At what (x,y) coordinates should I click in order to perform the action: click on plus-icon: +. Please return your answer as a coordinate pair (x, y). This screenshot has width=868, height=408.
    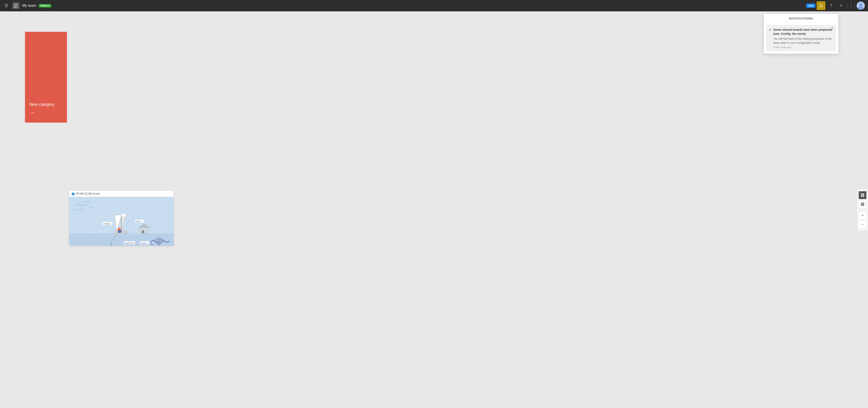
    Looking at the image, I should click on (863, 215).